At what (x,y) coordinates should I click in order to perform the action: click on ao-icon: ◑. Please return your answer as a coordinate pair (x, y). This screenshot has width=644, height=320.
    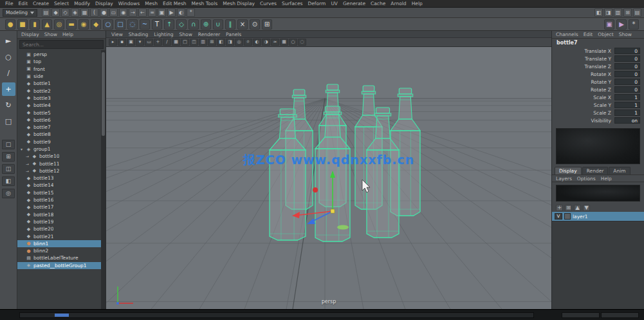
    Looking at the image, I should click on (266, 42).